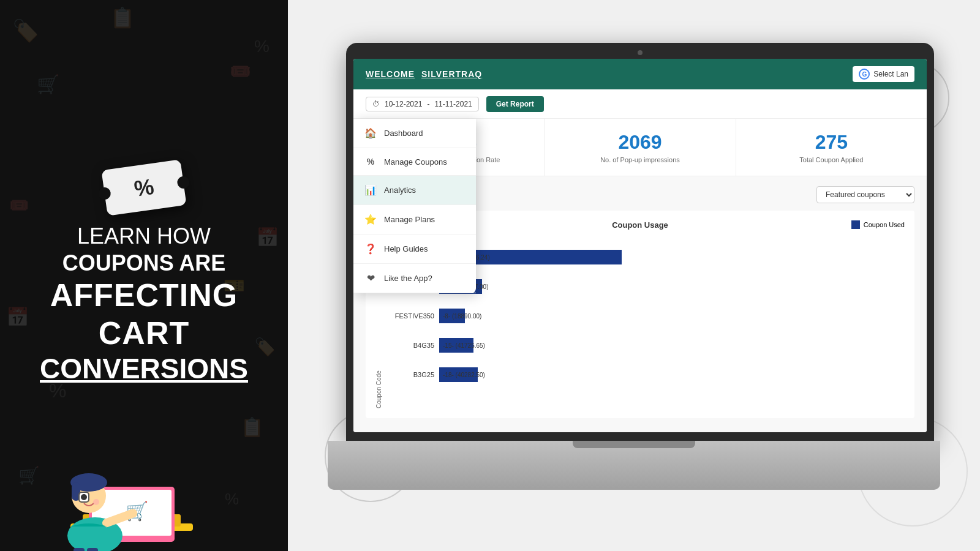 The width and height of the screenshot is (980, 551). What do you see at coordinates (376, 104) in the screenshot?
I see `clock-icon: ⏱` at bounding box center [376, 104].